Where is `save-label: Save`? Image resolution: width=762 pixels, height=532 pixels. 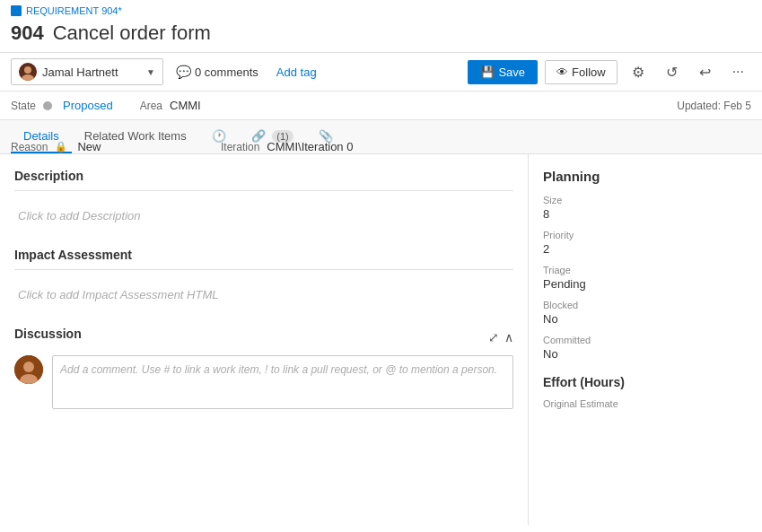
save-label: Save is located at coordinates (512, 72).